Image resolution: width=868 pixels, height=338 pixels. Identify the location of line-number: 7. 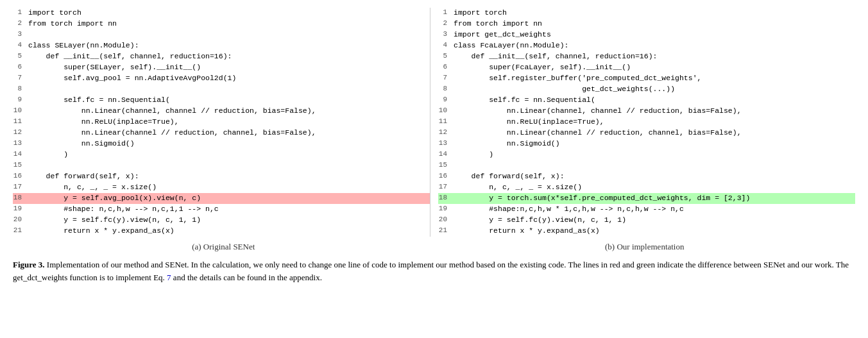
(445, 78).